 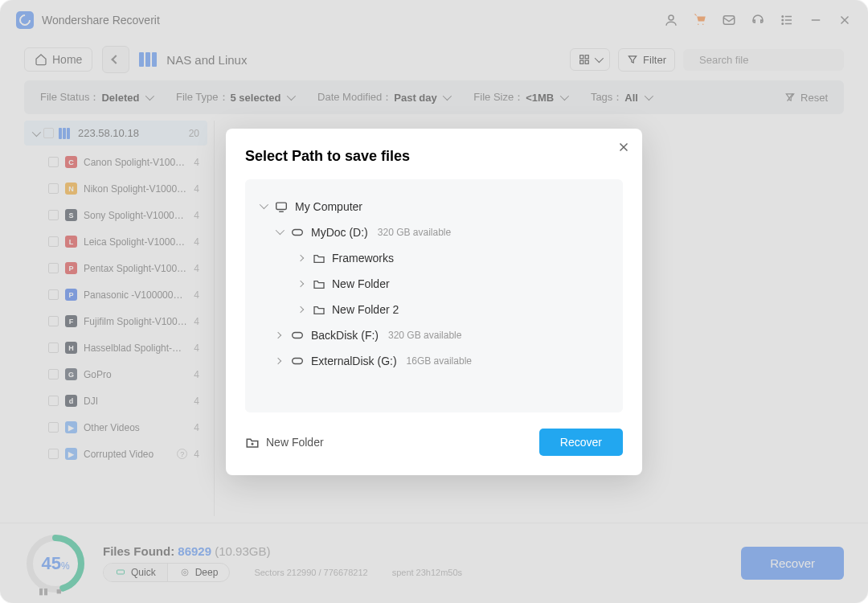 I want to click on path-newfolder: New Folder, so click(x=434, y=284).